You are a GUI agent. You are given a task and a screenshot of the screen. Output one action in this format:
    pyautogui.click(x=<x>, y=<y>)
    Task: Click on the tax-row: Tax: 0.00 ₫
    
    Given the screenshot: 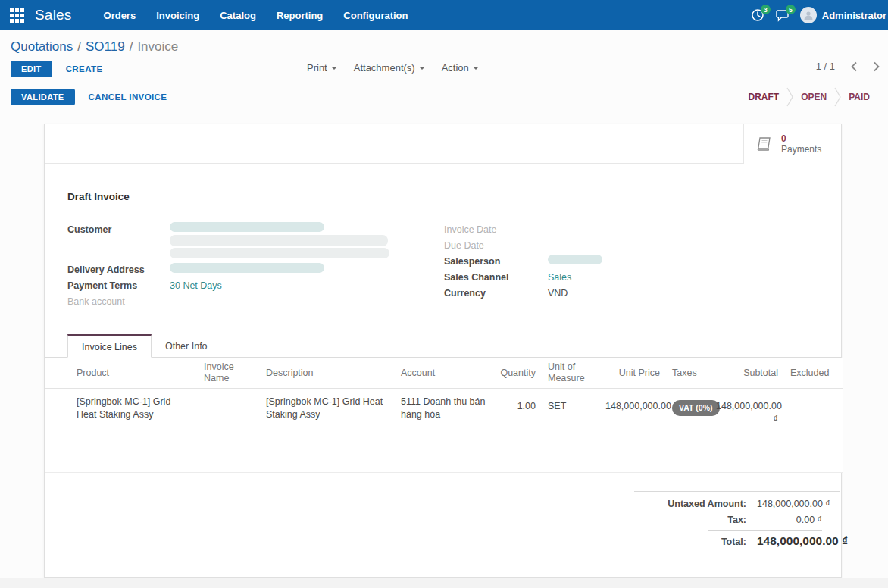 What is the action you would take?
    pyautogui.click(x=737, y=520)
    